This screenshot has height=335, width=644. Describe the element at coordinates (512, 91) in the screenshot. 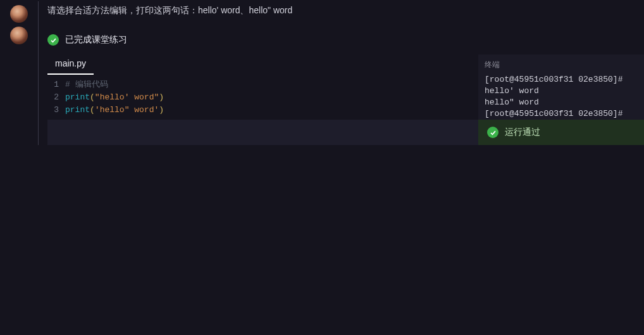

I see `terminal-line: hello' word` at that location.